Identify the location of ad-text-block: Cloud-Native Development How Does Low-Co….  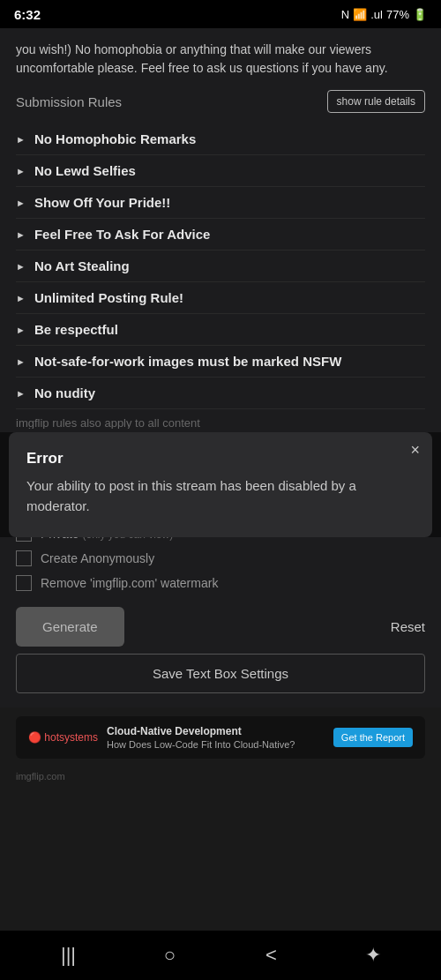
(215, 737).